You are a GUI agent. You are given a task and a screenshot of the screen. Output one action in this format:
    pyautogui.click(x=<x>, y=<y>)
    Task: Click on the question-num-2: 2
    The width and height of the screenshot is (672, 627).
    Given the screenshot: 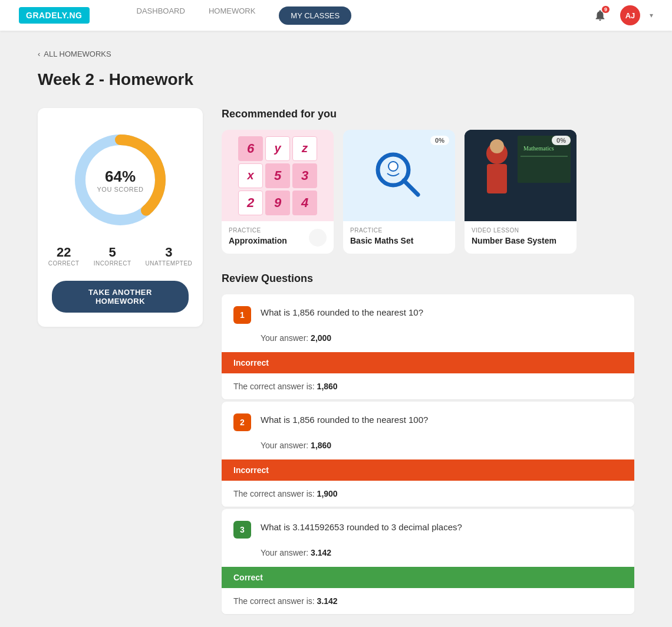 What is the action you would take?
    pyautogui.click(x=242, y=422)
    